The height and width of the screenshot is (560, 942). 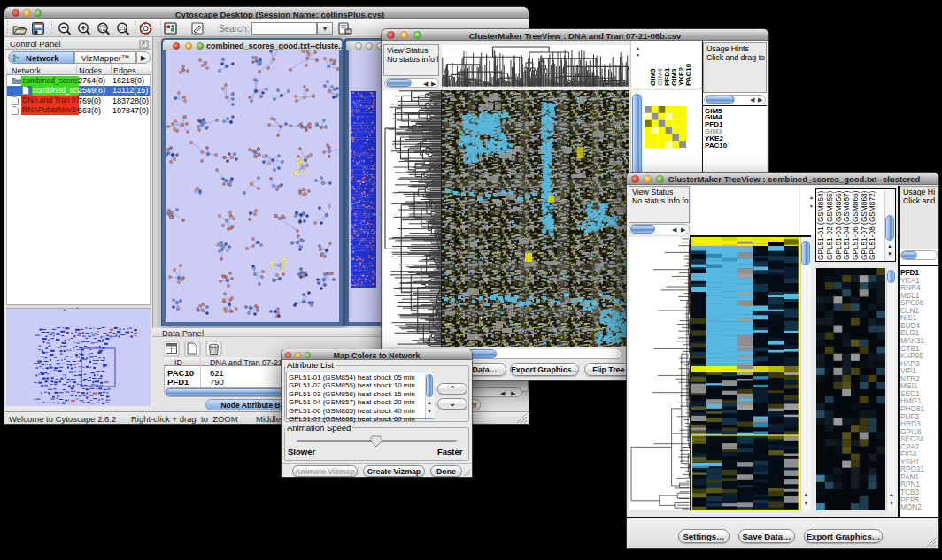 I want to click on svg-text: GPL51-02 (GSM855), so click(x=830, y=225).